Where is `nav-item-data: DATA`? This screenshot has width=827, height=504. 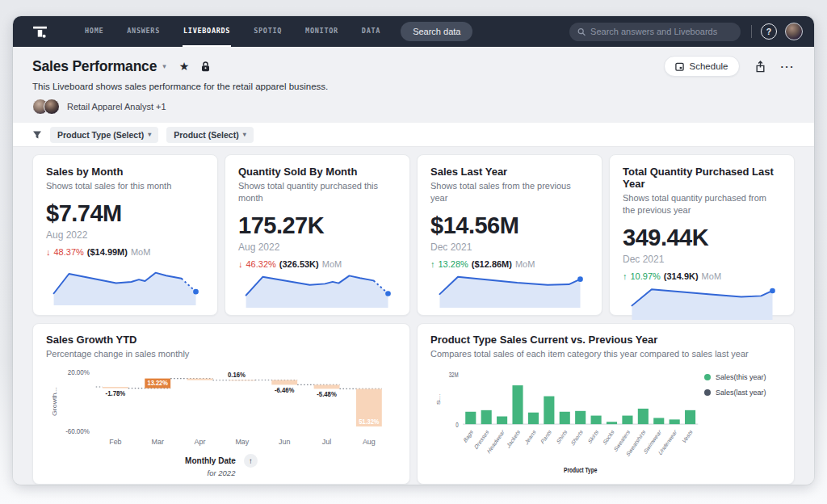
nav-item-data: DATA is located at coordinates (372, 32).